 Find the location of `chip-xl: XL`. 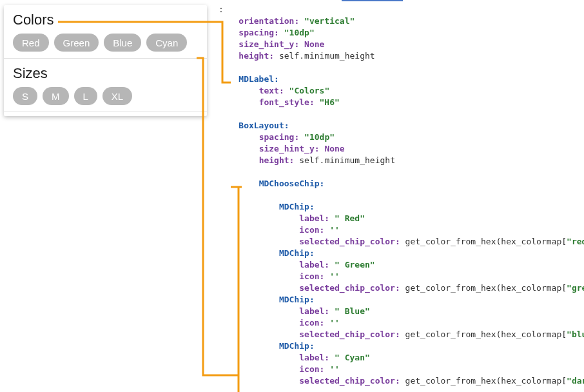

chip-xl: XL is located at coordinates (117, 96).